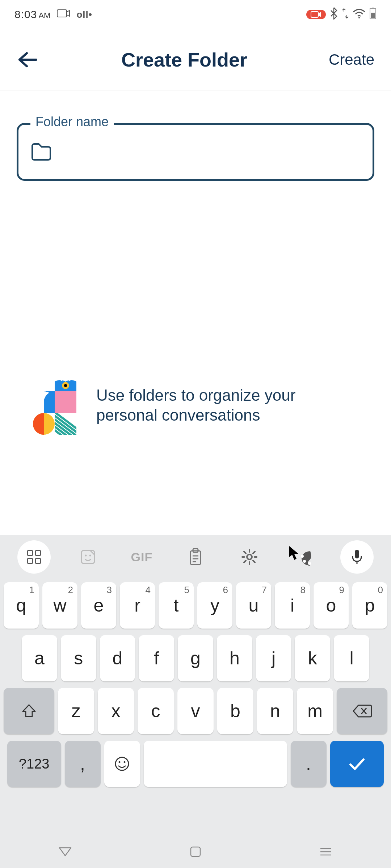 The width and height of the screenshot is (391, 868). Describe the element at coordinates (29, 711) in the screenshot. I see `key-shift` at that location.